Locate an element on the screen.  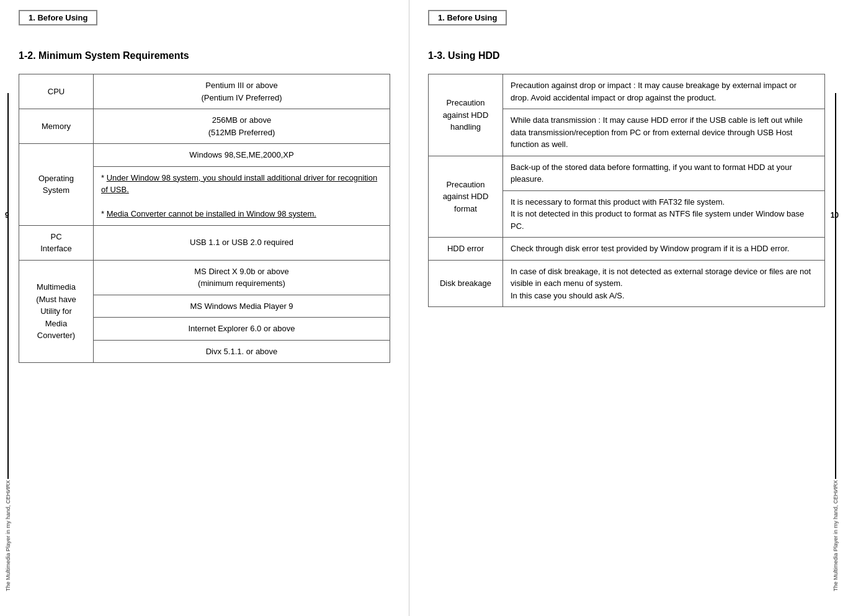
hdd-error-label: HDD error is located at coordinates (466, 249).